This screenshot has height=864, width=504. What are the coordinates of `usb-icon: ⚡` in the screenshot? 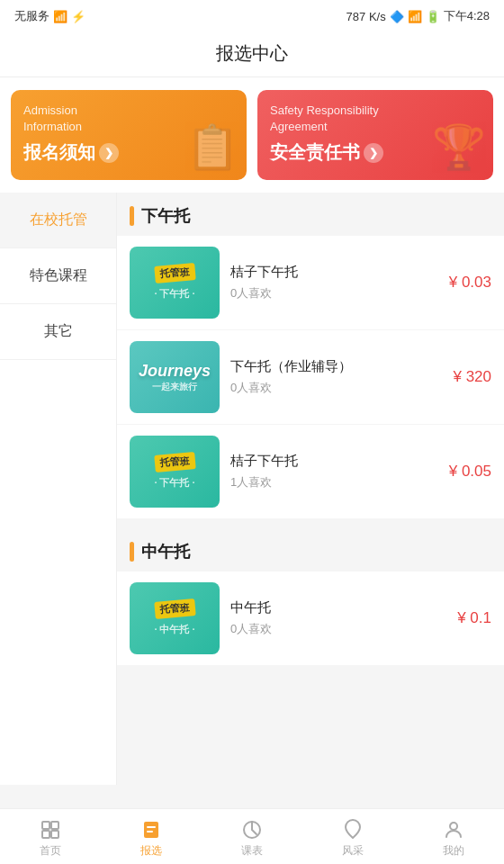 It's located at (78, 16).